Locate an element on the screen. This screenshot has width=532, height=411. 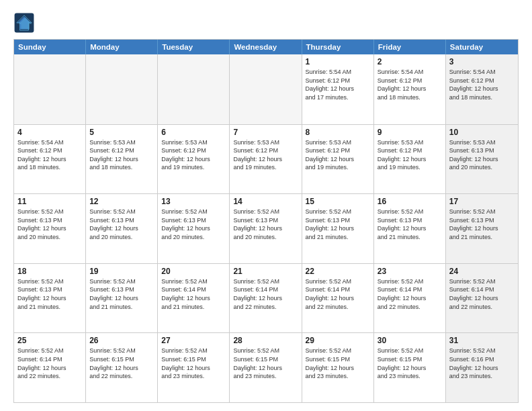
calendar-cell: 2Sunrise: 5:54 AM Sunset: 6:12 PM Daylig… is located at coordinates (410, 89).